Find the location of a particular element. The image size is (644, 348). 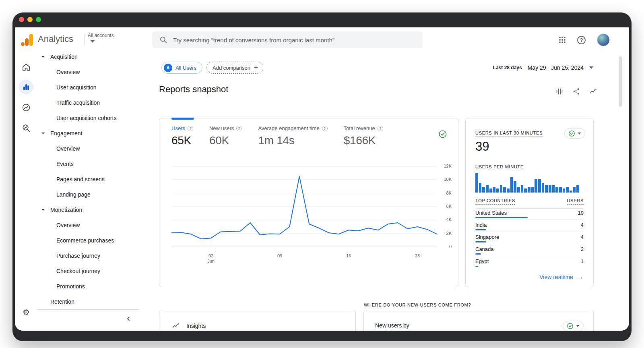

metric-tab-average-engagement-time: Average engagement time?1m 14s is located at coordinates (293, 136).